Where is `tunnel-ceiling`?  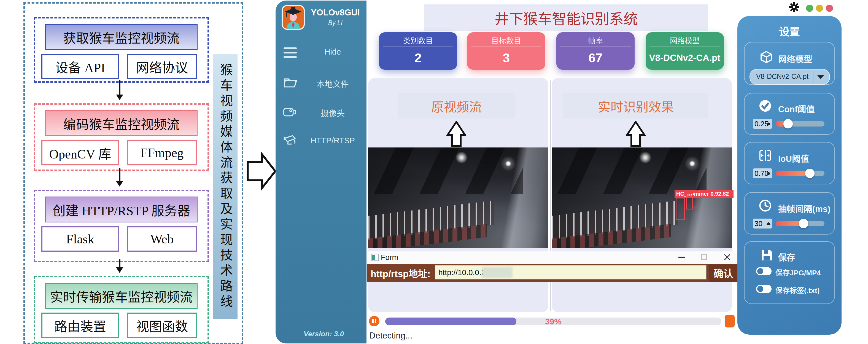 tunnel-ceiling is located at coordinates (629, 170).